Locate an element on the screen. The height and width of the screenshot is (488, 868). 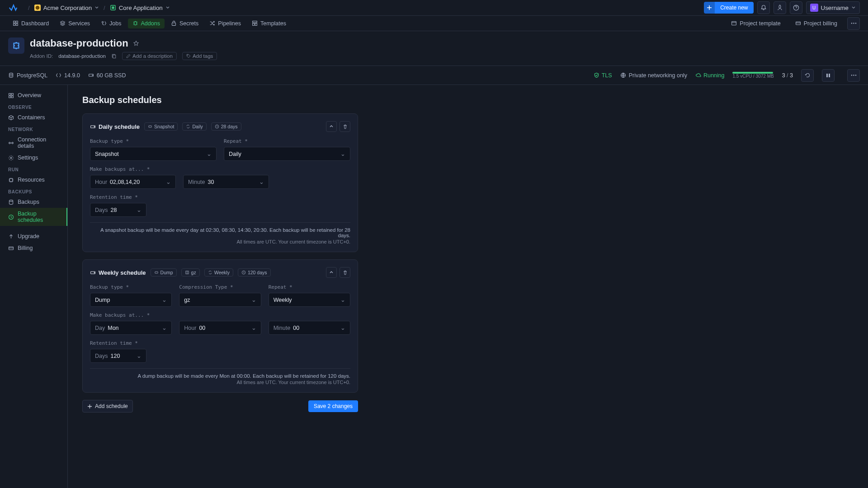
retention-days-select: Days28⌄ is located at coordinates (118, 210).